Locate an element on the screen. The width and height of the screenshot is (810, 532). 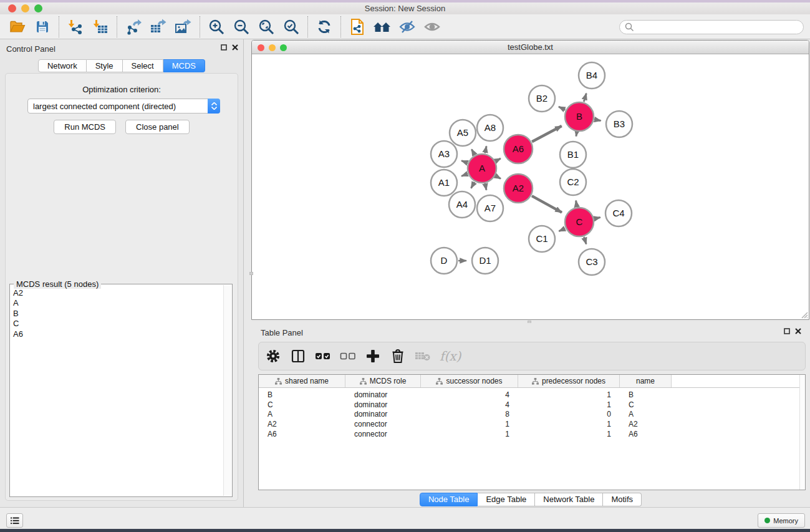
show-columns-icon is located at coordinates (298, 356).